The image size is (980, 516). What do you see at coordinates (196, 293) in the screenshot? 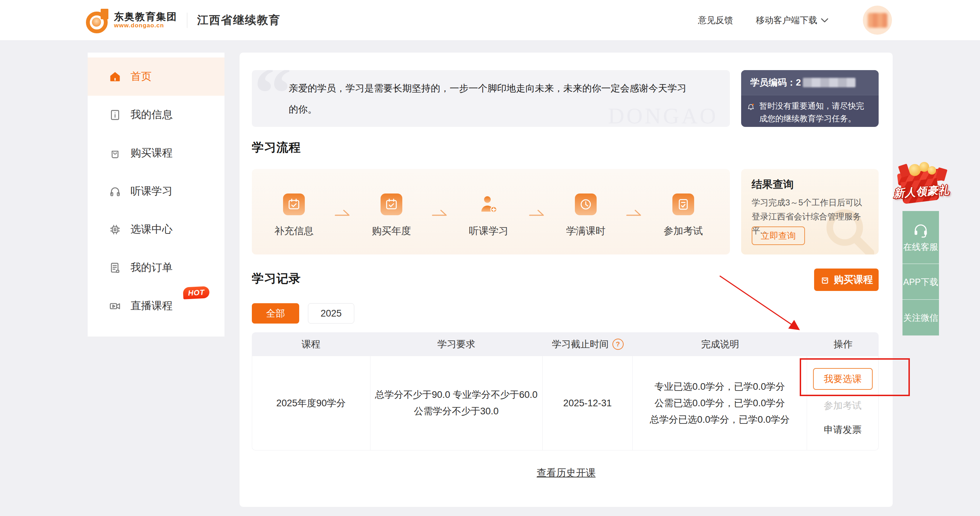
I see `hot-badge: HOT` at bounding box center [196, 293].